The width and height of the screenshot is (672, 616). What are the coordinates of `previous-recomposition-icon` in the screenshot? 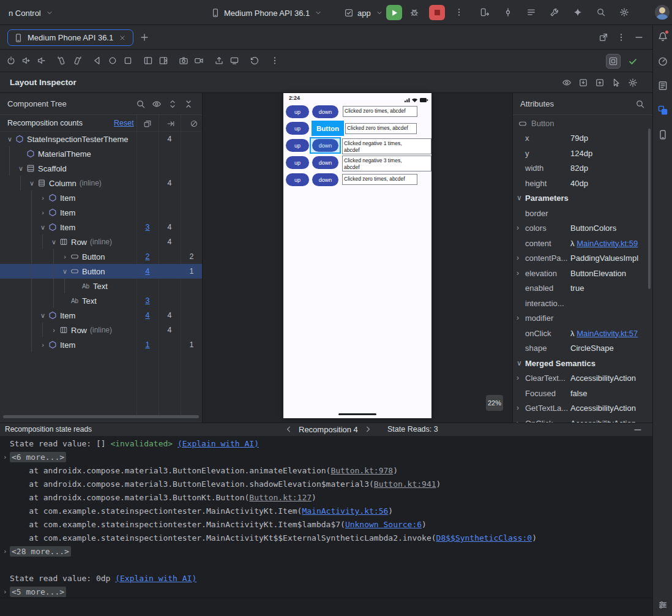 It's located at (289, 429).